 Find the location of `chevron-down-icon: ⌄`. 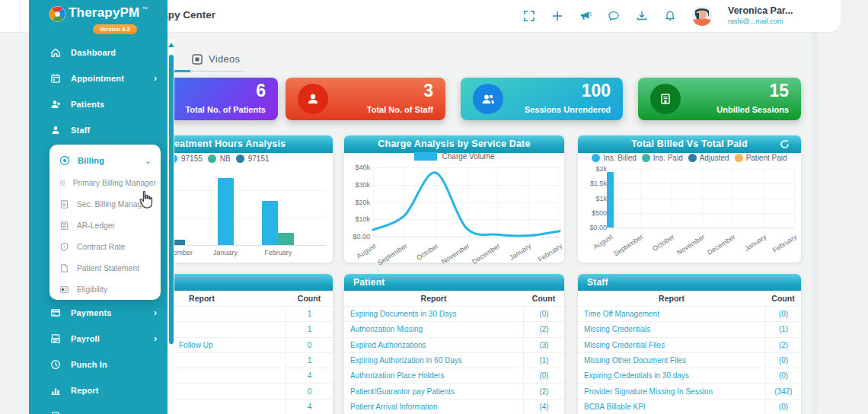

chevron-down-icon: ⌄ is located at coordinates (148, 161).